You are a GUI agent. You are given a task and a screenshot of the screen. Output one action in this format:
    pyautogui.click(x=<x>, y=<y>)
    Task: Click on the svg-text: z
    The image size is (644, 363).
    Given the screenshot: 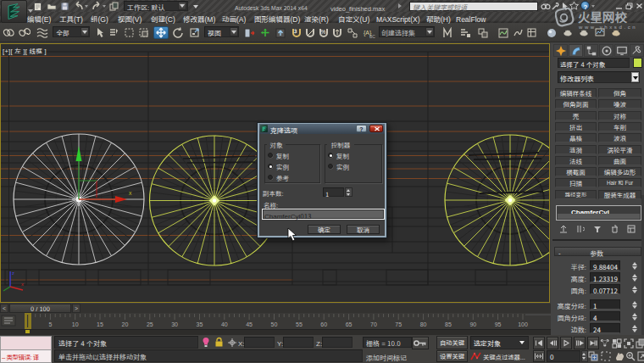 What is the action you would take?
    pyautogui.click(x=14, y=273)
    